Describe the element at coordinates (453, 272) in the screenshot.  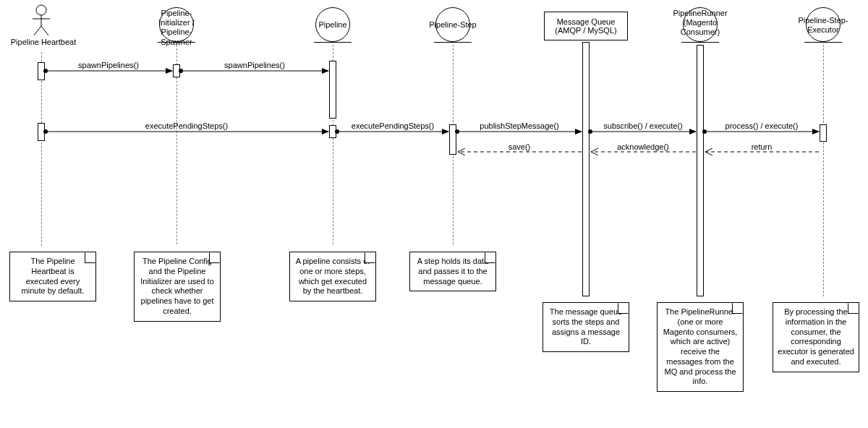
I see `note-step: A step holds its data and passes it to t…` at that location.